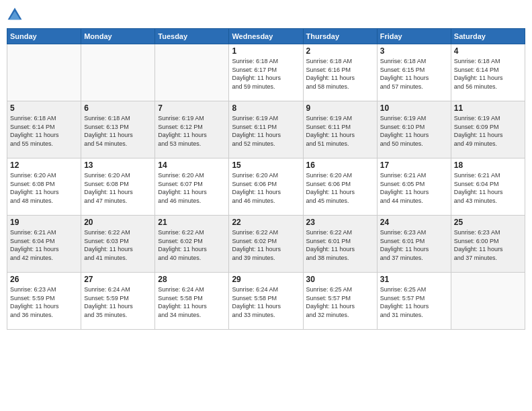  Describe the element at coordinates (340, 131) in the screenshot. I see `day-info: Sunrise: 6:19 AM Sunset: 6:11 PM Dayligh…` at that location.